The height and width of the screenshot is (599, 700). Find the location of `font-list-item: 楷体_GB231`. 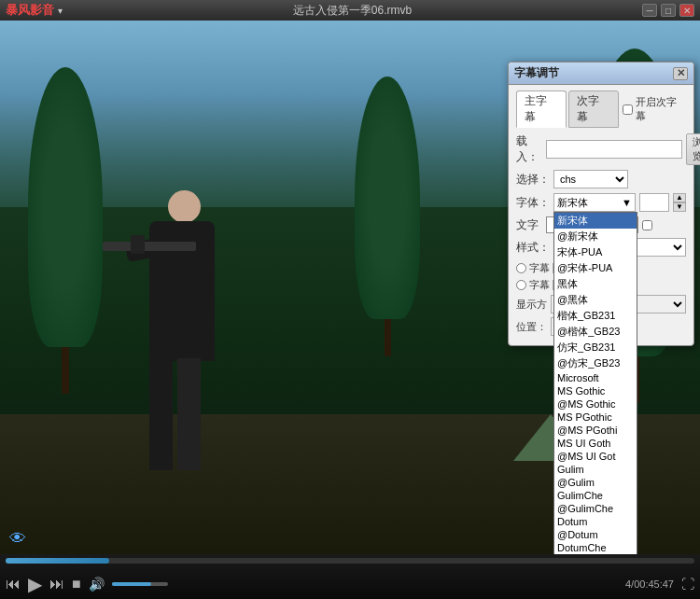

font-list-item: 楷体_GB231 is located at coordinates (595, 315).